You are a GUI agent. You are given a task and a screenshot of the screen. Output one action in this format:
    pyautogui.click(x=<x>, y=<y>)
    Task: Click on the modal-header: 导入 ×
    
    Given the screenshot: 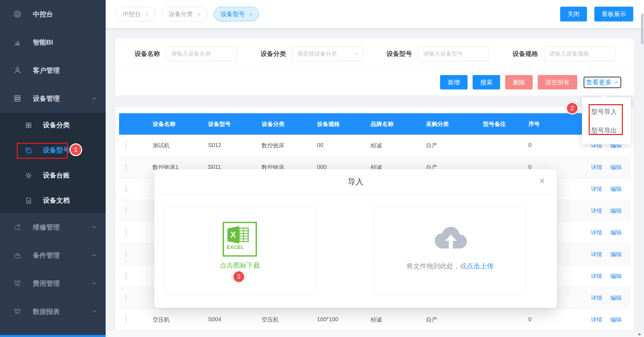 What is the action you would take?
    pyautogui.click(x=356, y=182)
    